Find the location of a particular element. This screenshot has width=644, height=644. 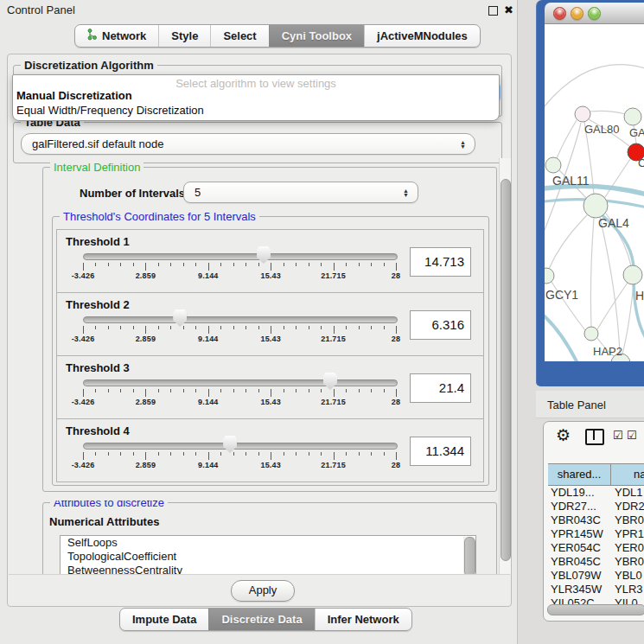

algorithm-dropdown-popup: Select algorithm to view settings Manual… is located at coordinates (256, 98).